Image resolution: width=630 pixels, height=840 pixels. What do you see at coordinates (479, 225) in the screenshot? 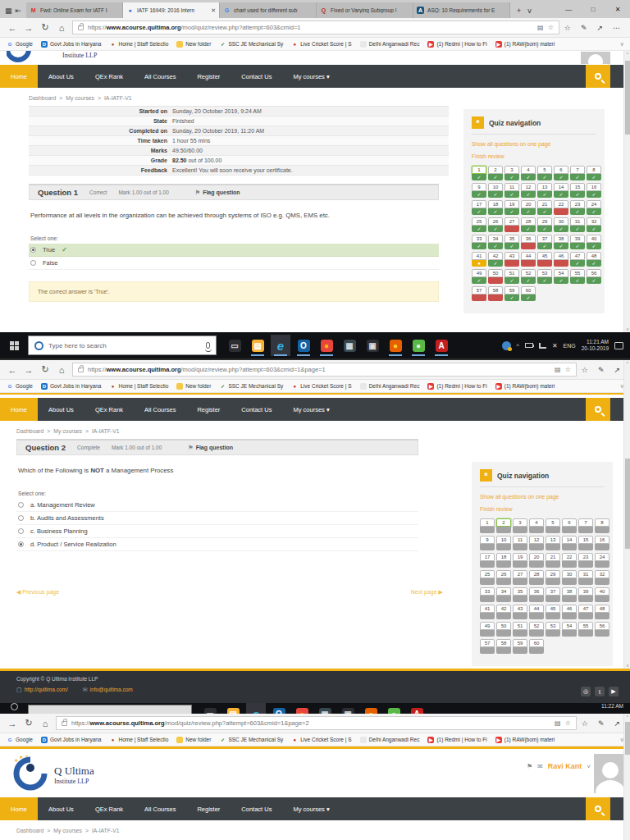
I see `quiz-nav-question-25: 25✓` at bounding box center [479, 225].